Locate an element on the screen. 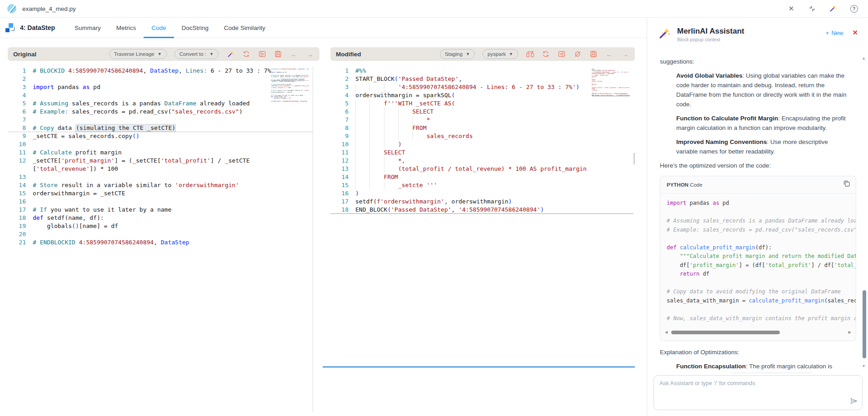 The image size is (868, 416). code-line: 16) is located at coordinates (482, 193).